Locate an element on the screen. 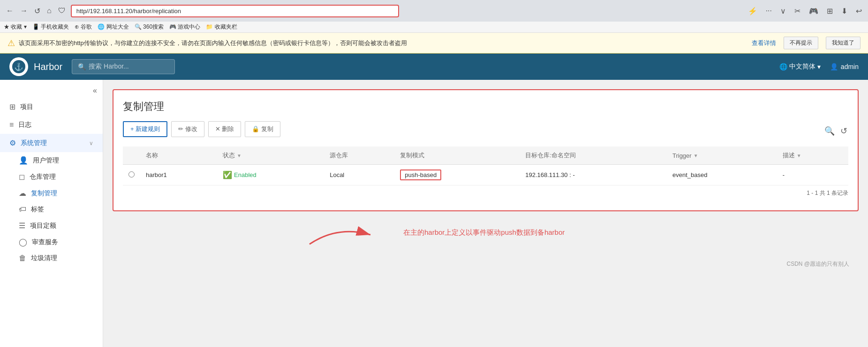 This screenshot has height=347, width=868. copy-button: 🔒 复制 is located at coordinates (263, 129).